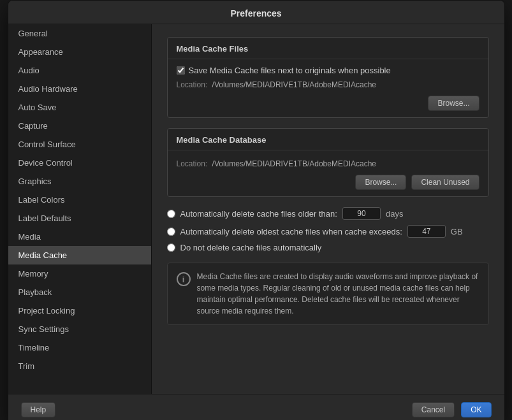 This screenshot has width=512, height=420. What do you see at coordinates (80, 181) in the screenshot?
I see `sidebar-item-graphics: Graphics` at bounding box center [80, 181].